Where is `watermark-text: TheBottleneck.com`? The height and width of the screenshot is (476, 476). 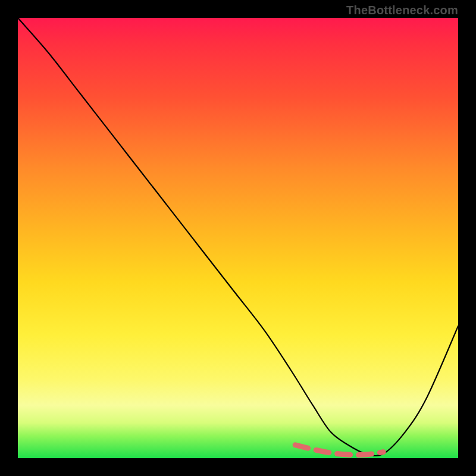 watermark-text: TheBottleneck.com is located at coordinates (402, 11).